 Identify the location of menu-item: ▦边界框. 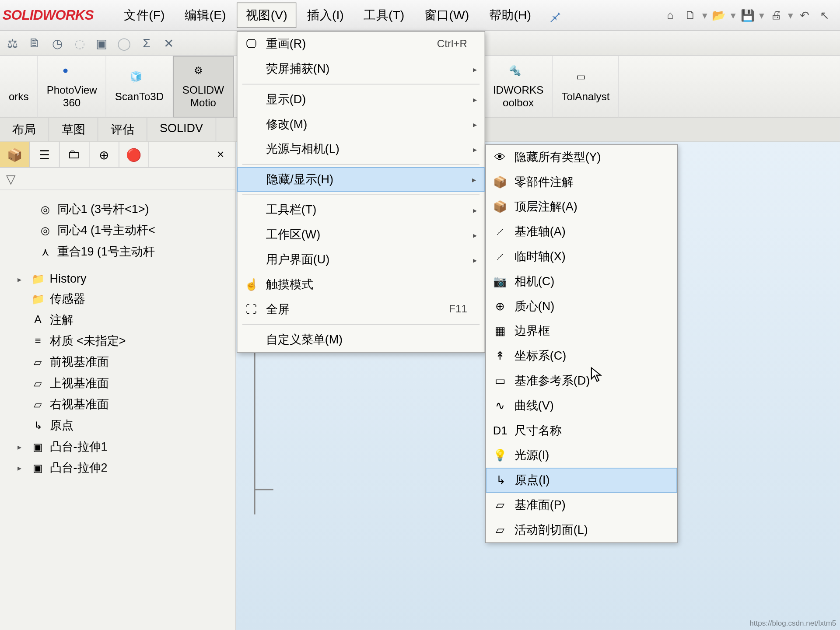
(581, 331).